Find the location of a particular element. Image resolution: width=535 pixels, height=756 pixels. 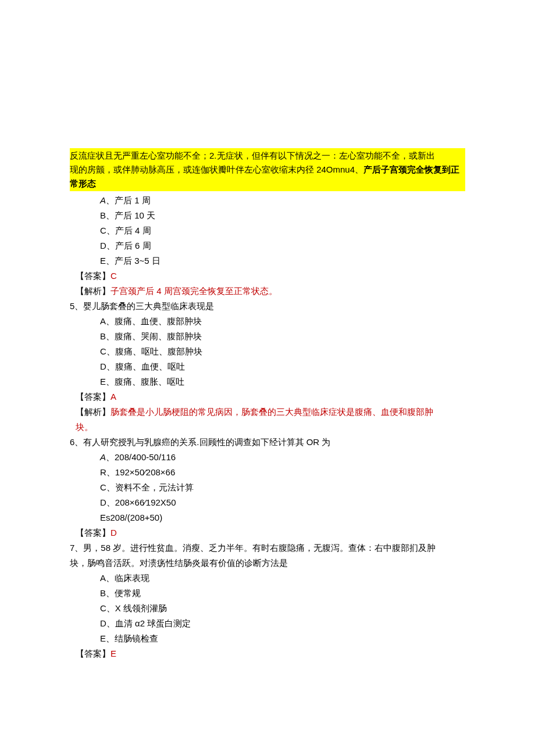

q5-answer-bracket: 【答案】 is located at coordinates (93, 396).